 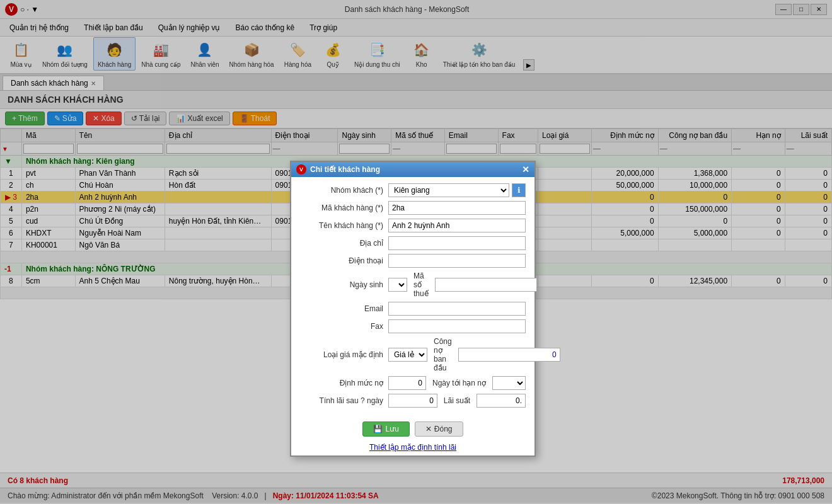 I want to click on thoat-button: 🚪 Thoát, so click(x=255, y=118).